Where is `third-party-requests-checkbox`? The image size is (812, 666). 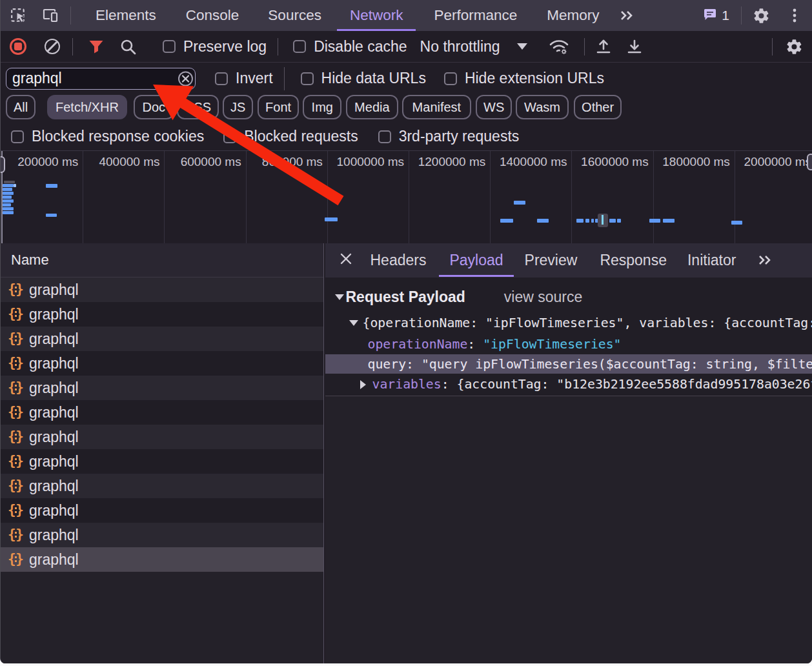
third-party-requests-checkbox is located at coordinates (385, 137).